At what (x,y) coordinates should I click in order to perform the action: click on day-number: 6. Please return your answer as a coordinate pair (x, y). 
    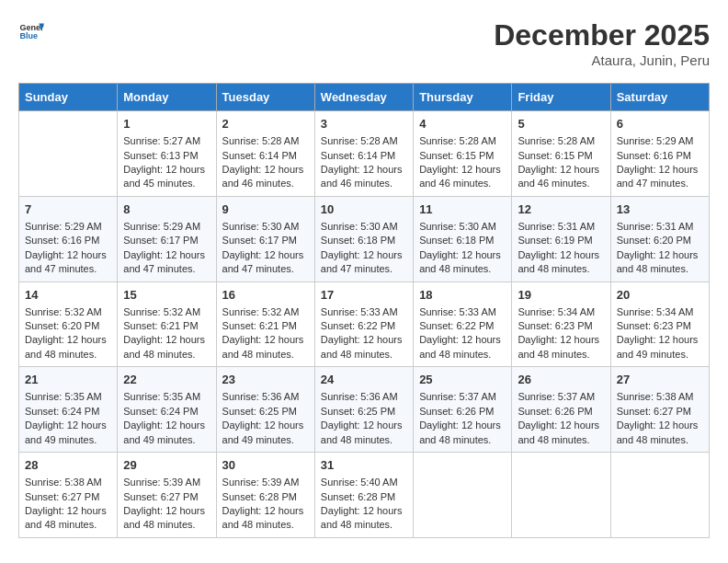
    Looking at the image, I should click on (660, 124).